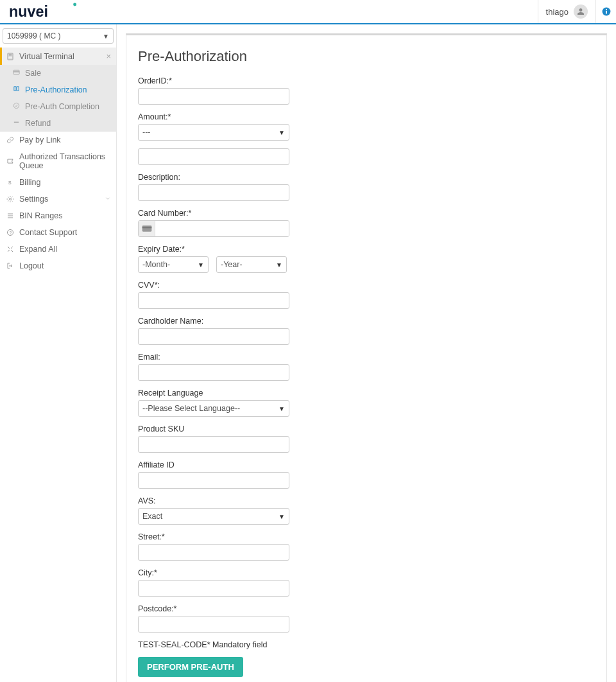  I want to click on submenu-virtual-terminal: Sale Pre-Authorization Pre-Auth Completi…, so click(58, 98).